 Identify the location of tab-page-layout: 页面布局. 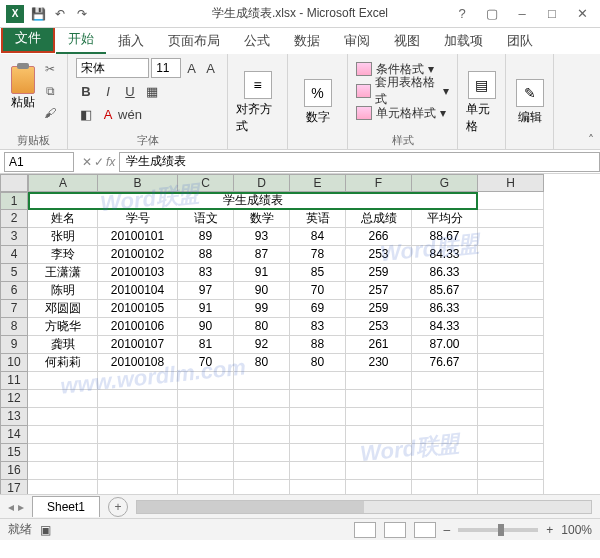
(194, 41).